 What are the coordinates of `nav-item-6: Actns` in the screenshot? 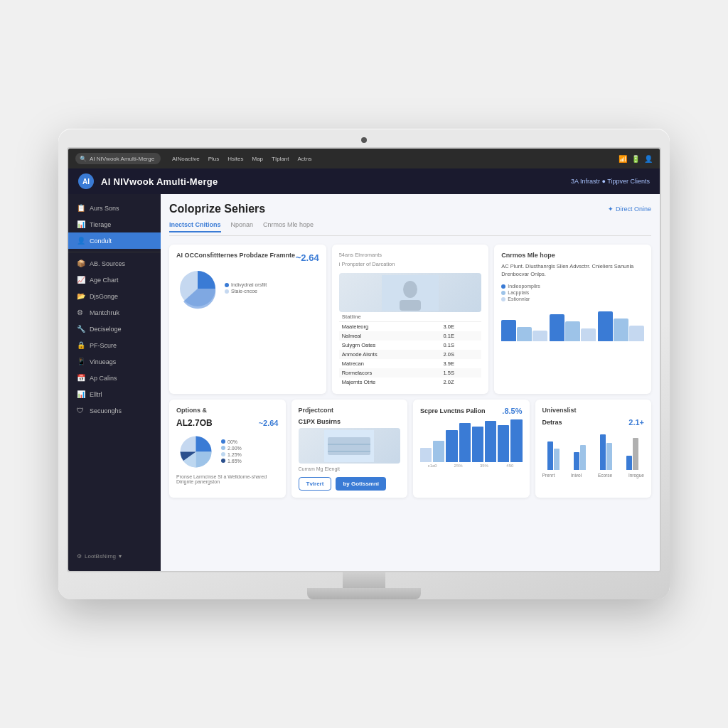 It's located at (305, 159).